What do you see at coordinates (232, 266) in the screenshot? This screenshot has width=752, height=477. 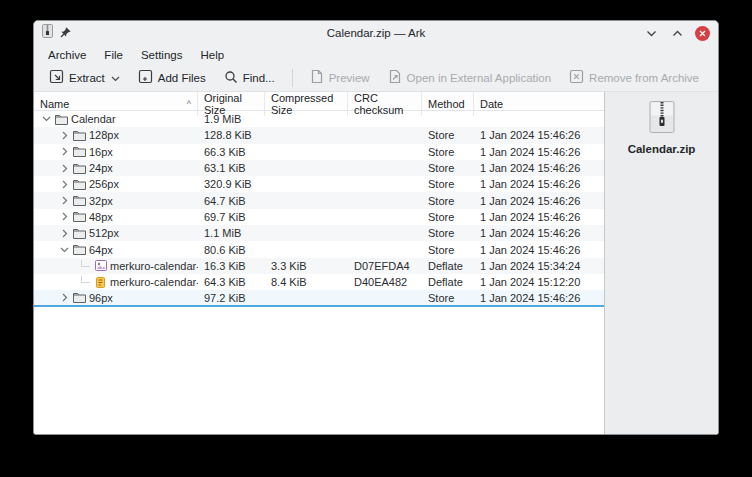 I see `entry-original-size: 16.3 KiB` at bounding box center [232, 266].